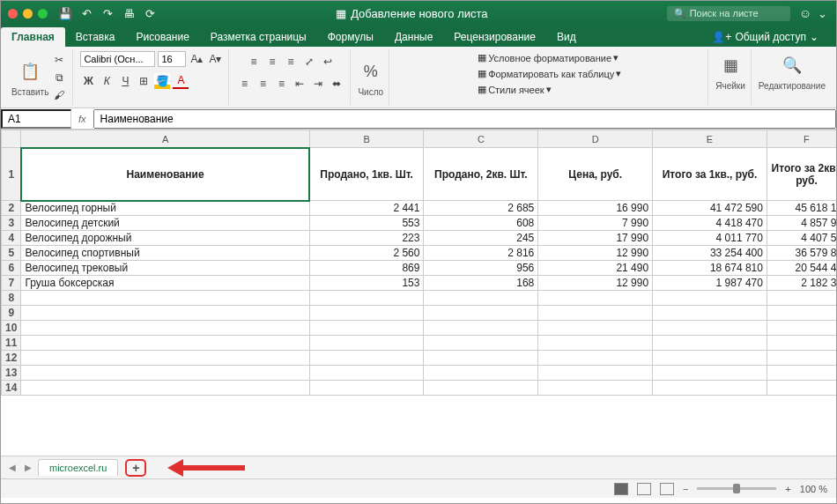 This screenshot has width=837, height=504. I want to click on cell: 553, so click(367, 224).